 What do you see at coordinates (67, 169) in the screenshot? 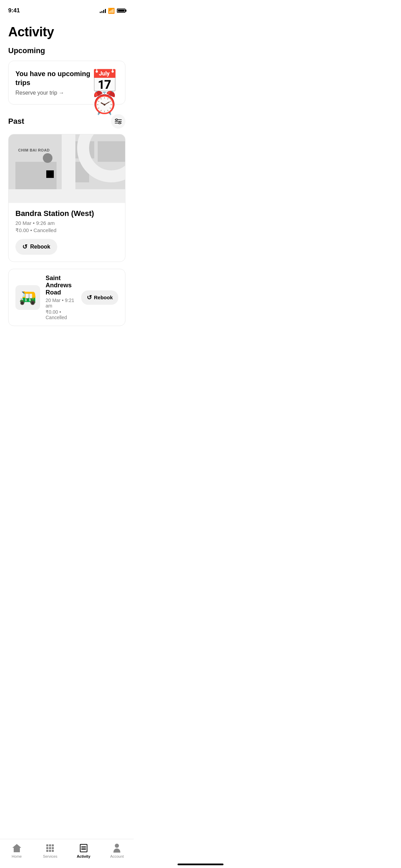
I see `trip-map: CHIM BAI ROAD` at bounding box center [67, 169].